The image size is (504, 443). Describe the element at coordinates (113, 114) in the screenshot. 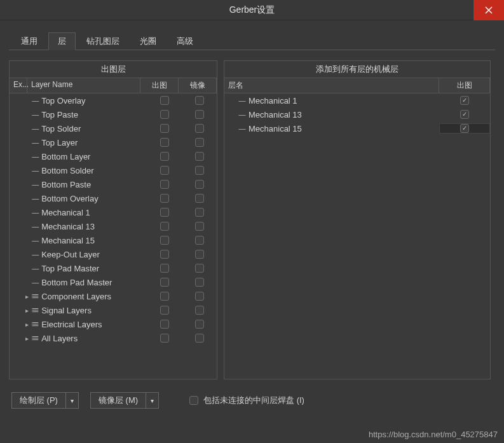

I see `table-row: Top Paste` at that location.